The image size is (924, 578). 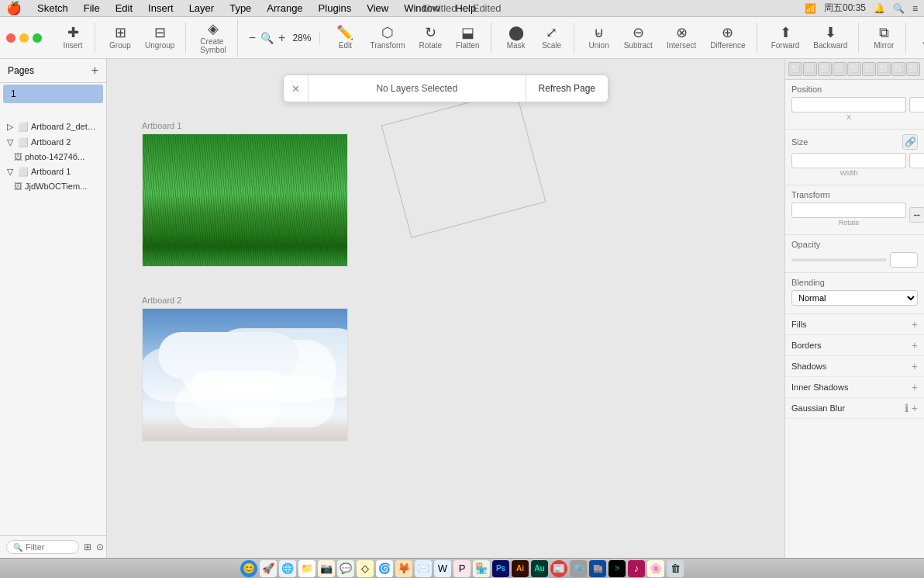 What do you see at coordinates (53, 142) in the screenshot?
I see `layer-artboard2: ▽ ⬜ Artboard 2` at bounding box center [53, 142].